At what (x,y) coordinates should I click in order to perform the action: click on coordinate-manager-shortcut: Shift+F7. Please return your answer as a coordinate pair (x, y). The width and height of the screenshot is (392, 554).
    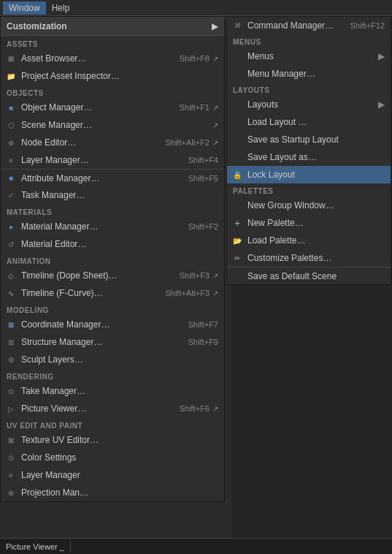
    Looking at the image, I should click on (203, 325).